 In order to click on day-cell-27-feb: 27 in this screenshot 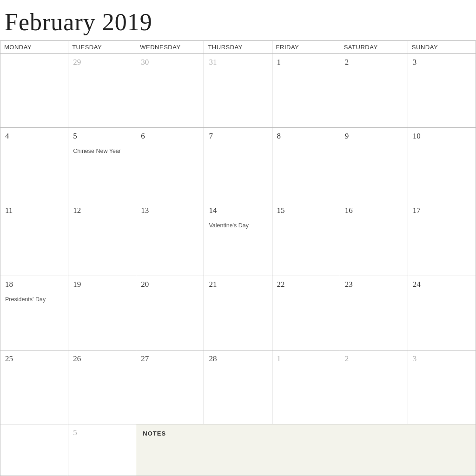, I will do `click(170, 387)`.